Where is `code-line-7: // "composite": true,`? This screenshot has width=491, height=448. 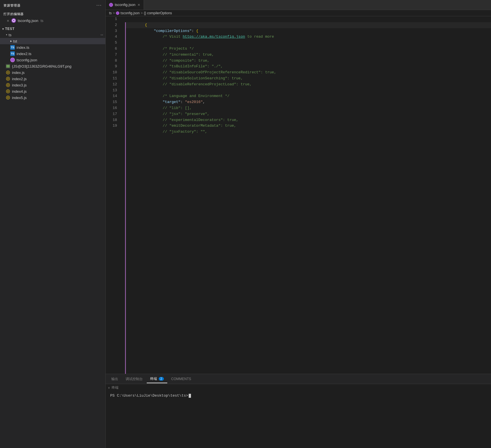
code-line-7: // "composite": true, is located at coordinates (308, 55).